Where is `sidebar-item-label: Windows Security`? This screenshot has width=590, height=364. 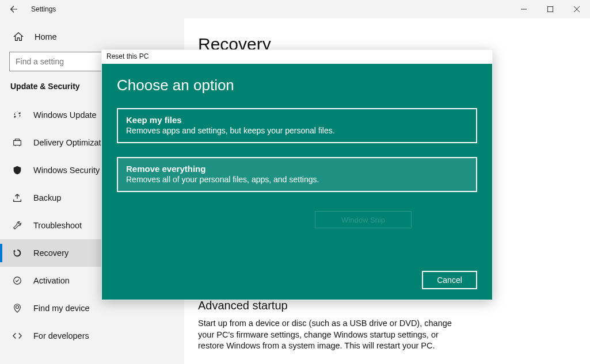 sidebar-item-label: Windows Security is located at coordinates (67, 170).